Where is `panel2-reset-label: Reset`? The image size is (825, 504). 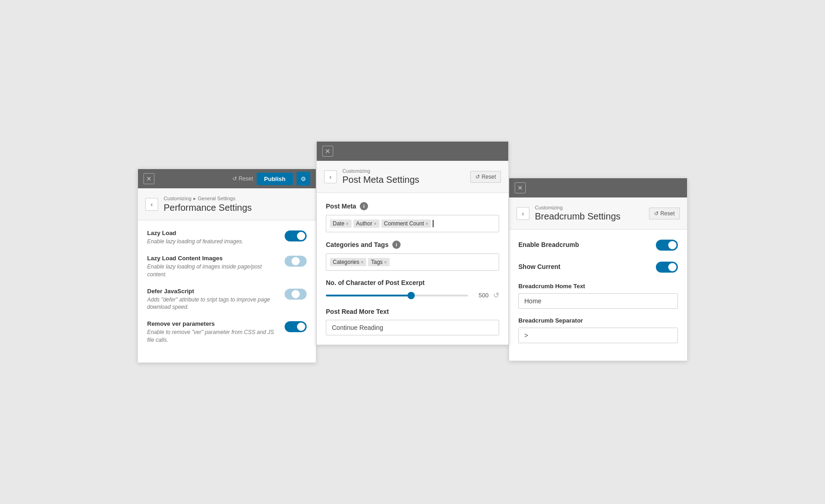 panel2-reset-label: Reset is located at coordinates (489, 177).